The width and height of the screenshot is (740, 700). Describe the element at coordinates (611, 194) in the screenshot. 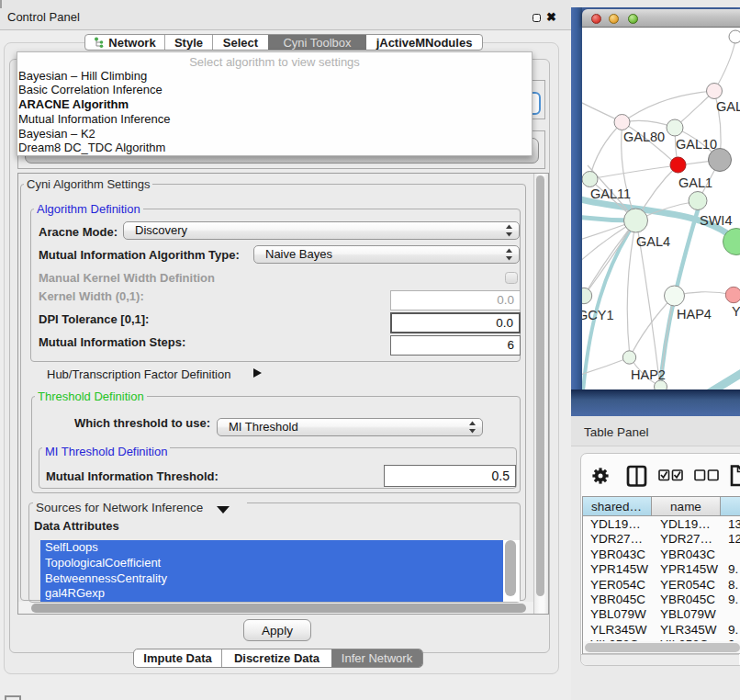

I see `svg-text: GAL11` at that location.